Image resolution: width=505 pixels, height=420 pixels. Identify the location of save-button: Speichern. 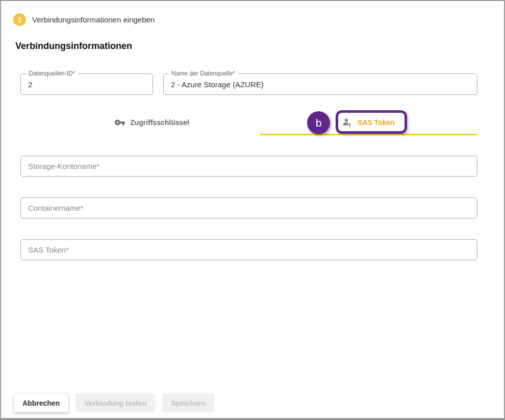
(188, 403).